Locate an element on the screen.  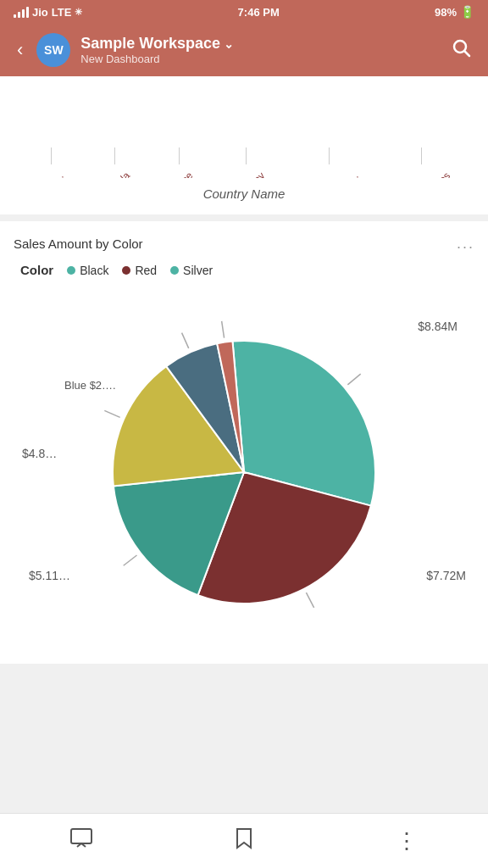
bottom-nav: ⋮ is located at coordinates (244, 841).